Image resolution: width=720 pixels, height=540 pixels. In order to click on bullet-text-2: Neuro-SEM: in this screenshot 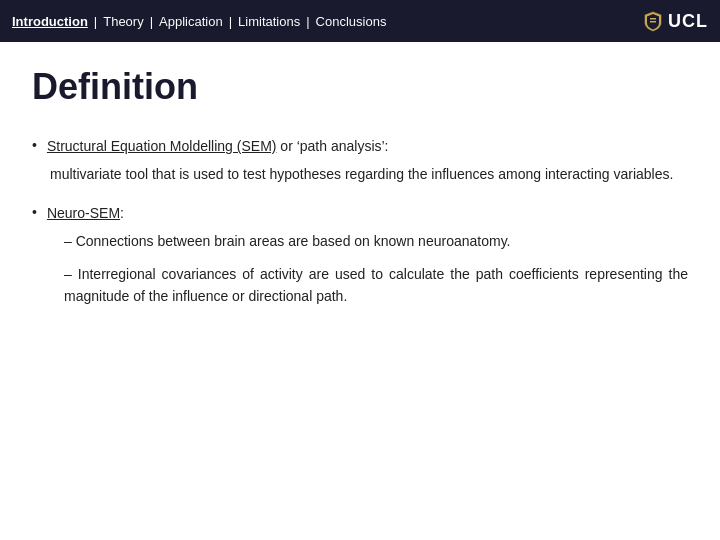, I will do `click(86, 214)`.